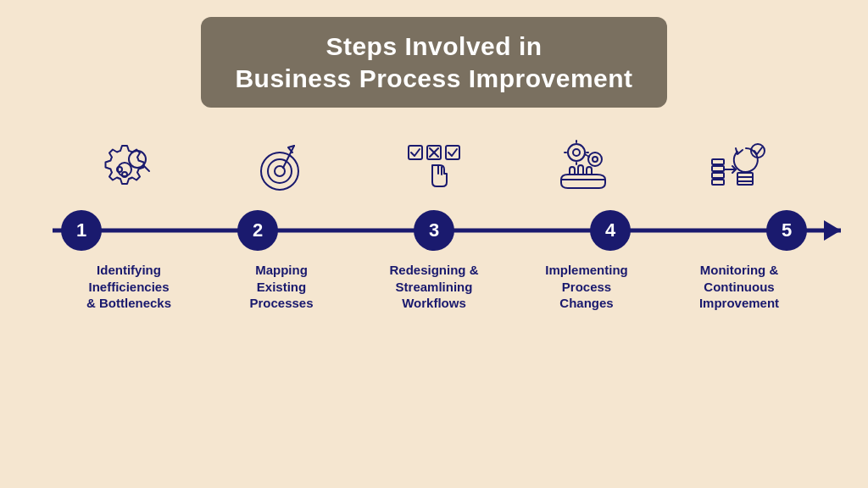  Describe the element at coordinates (587, 167) in the screenshot. I see `step-4-col` at that location.